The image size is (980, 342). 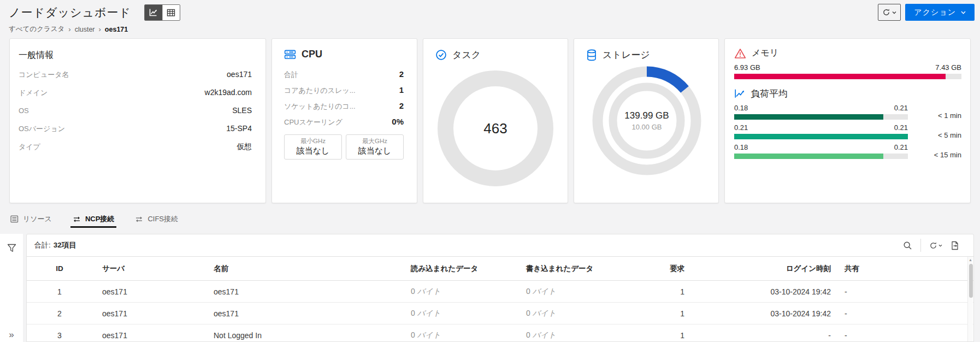 What do you see at coordinates (490, 30) in the screenshot?
I see `breadcrumb: すべてのクラスタ › cluster › oes171` at bounding box center [490, 30].